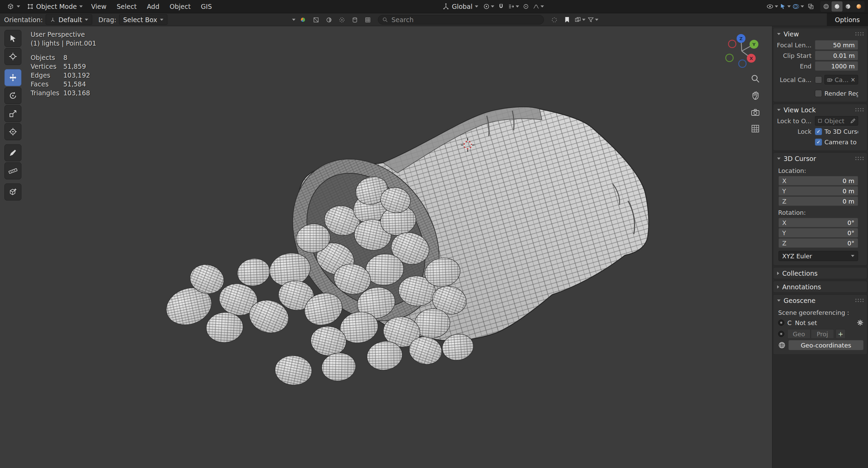 This screenshot has height=468, width=868. Describe the element at coordinates (13, 57) in the screenshot. I see `tool-cursor` at that location.